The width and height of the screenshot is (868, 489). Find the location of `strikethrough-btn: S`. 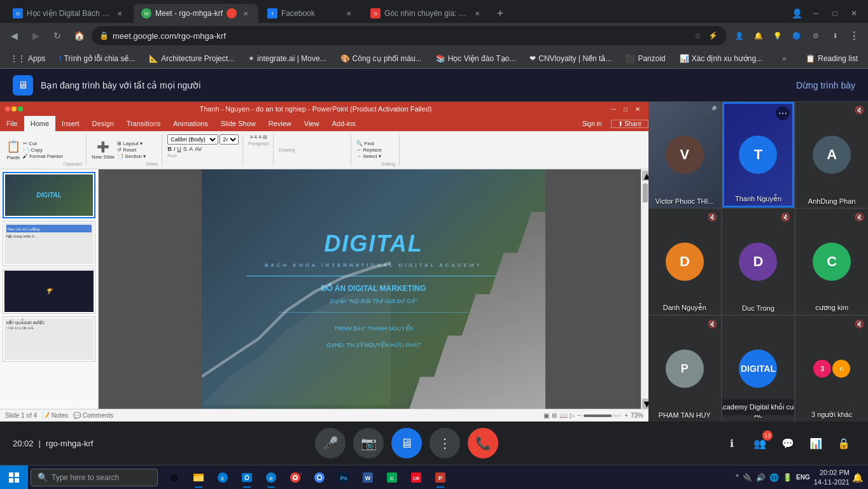

strikethrough-btn: S is located at coordinates (185, 149).